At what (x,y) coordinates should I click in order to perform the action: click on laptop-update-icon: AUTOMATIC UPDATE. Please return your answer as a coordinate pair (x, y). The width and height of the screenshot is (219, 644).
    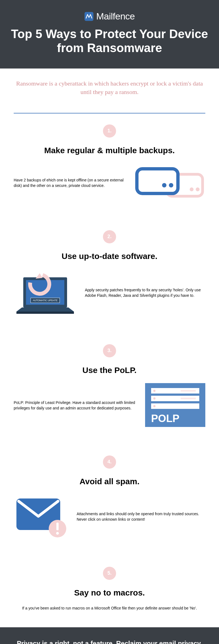
    Looking at the image, I should click on (45, 293).